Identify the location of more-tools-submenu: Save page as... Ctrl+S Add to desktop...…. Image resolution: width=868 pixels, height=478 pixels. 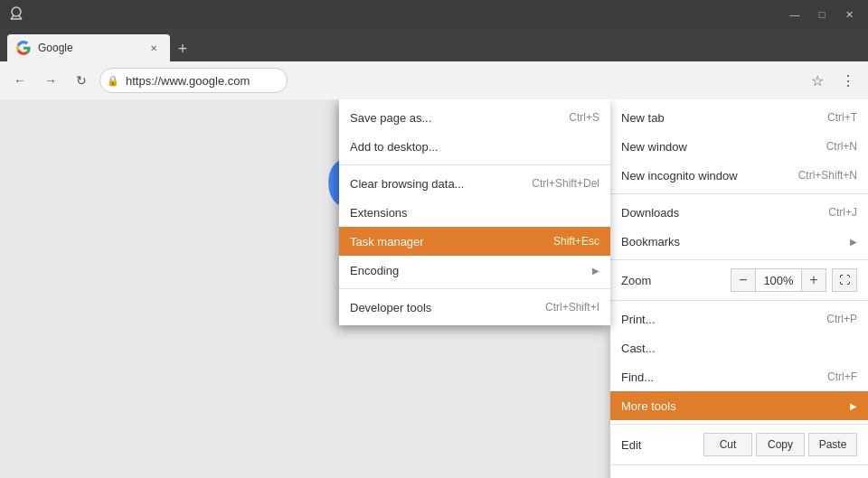
(475, 212).